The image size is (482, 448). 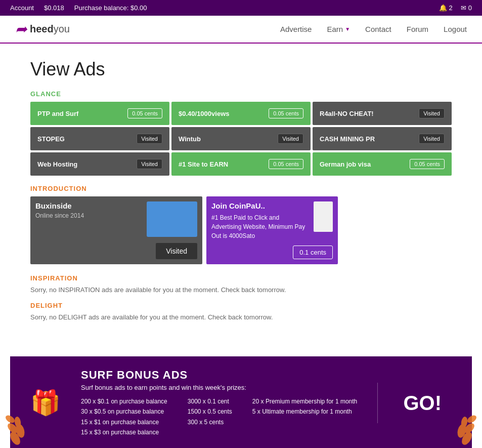 What do you see at coordinates (241, 278) in the screenshot?
I see `inspiration-label: INSPIRATION` at bounding box center [241, 278].